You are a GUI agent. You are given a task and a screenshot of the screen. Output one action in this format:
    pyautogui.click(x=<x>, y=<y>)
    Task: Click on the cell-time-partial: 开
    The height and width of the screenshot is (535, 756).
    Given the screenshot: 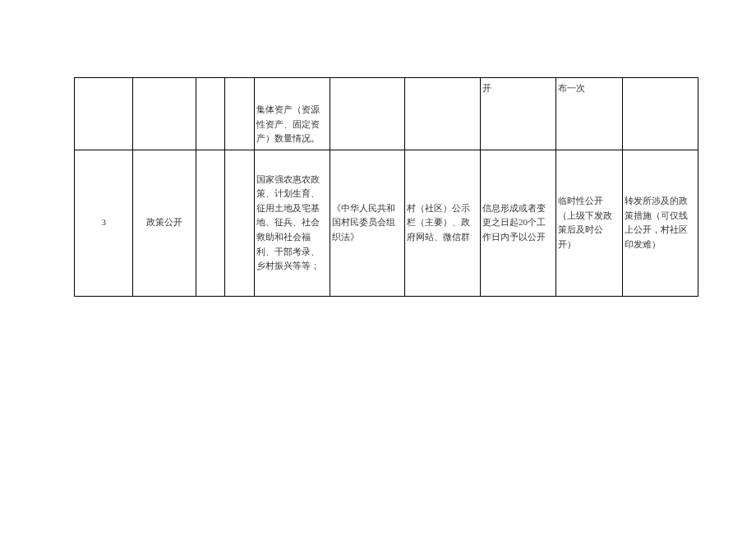 What is the action you would take?
    pyautogui.click(x=519, y=114)
    